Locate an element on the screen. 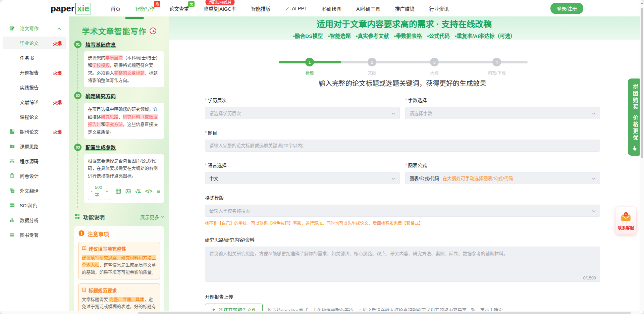 This screenshot has height=314, width=644. horizontal-scrollbar-thumb is located at coordinates (384, 313).